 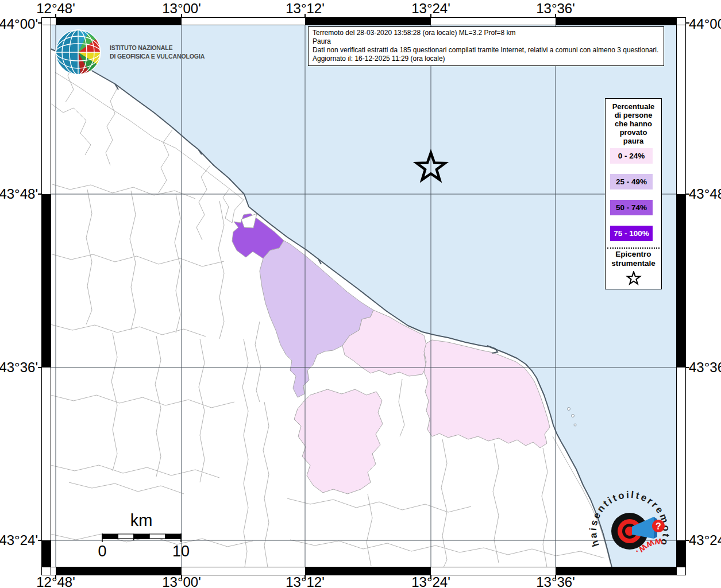 What do you see at coordinates (573, 475) in the screenshot?
I see `watermark-tld: .it` at bounding box center [573, 475].